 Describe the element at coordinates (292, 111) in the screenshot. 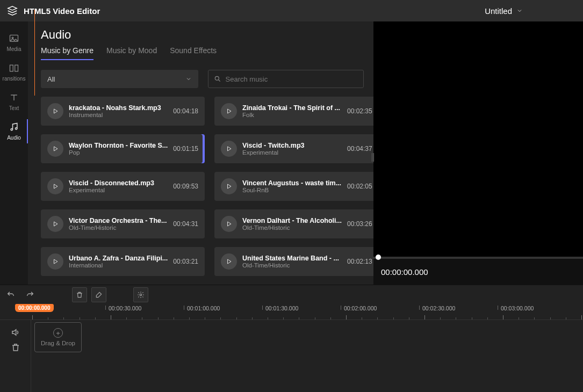

I see `track-info: Zinaida Trokai - The Spirit of ... Folk` at that location.